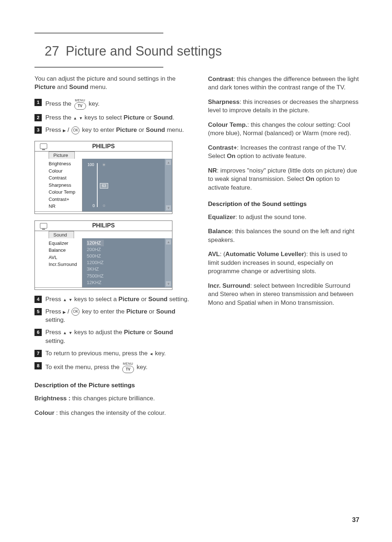 This screenshot has width=392, height=542. I want to click on t: Contrast+, so click(222, 147).